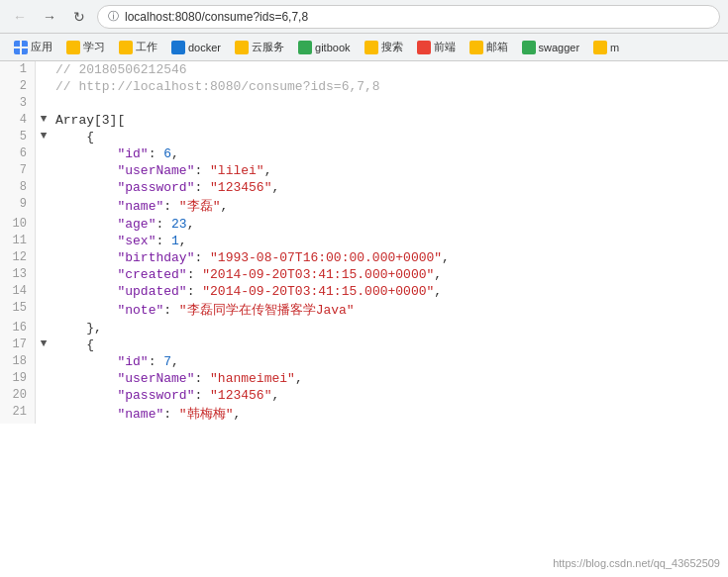 The image size is (728, 577). What do you see at coordinates (44, 121) in the screenshot?
I see `toggle-4: ▼` at bounding box center [44, 121].